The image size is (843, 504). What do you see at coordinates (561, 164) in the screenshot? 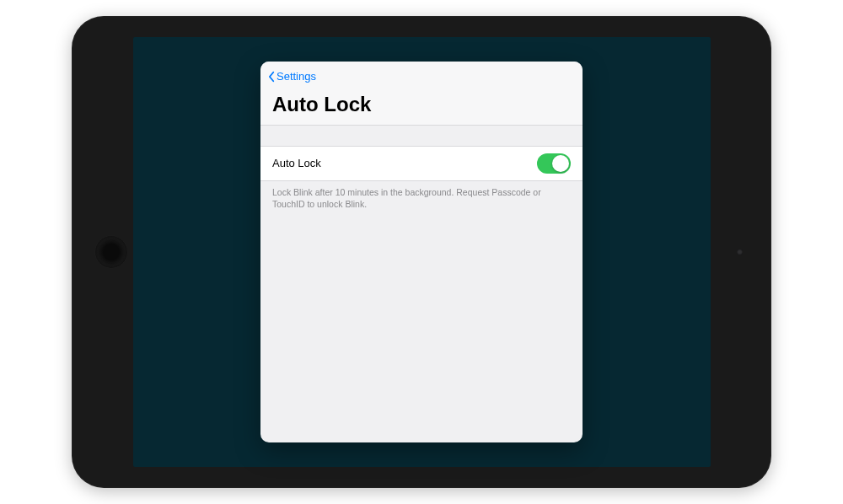
I see `toggle-knob` at bounding box center [561, 164].